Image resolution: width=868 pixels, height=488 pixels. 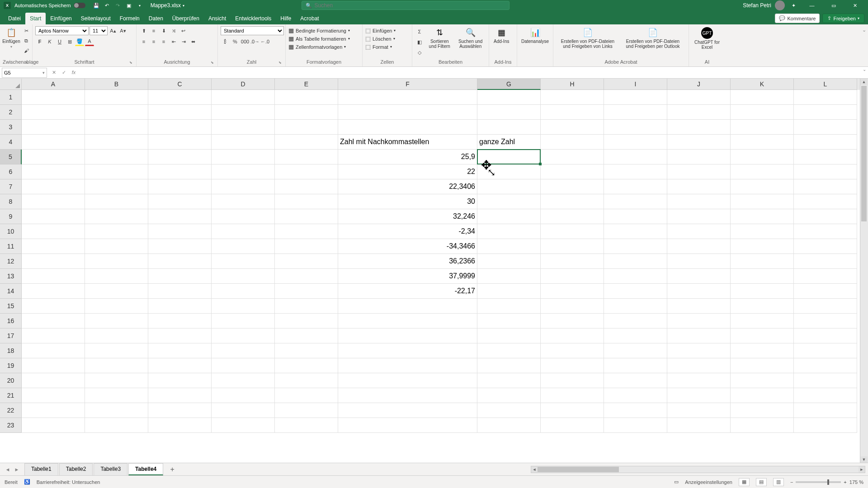 I want to click on cell-F19, so click(x=408, y=366).